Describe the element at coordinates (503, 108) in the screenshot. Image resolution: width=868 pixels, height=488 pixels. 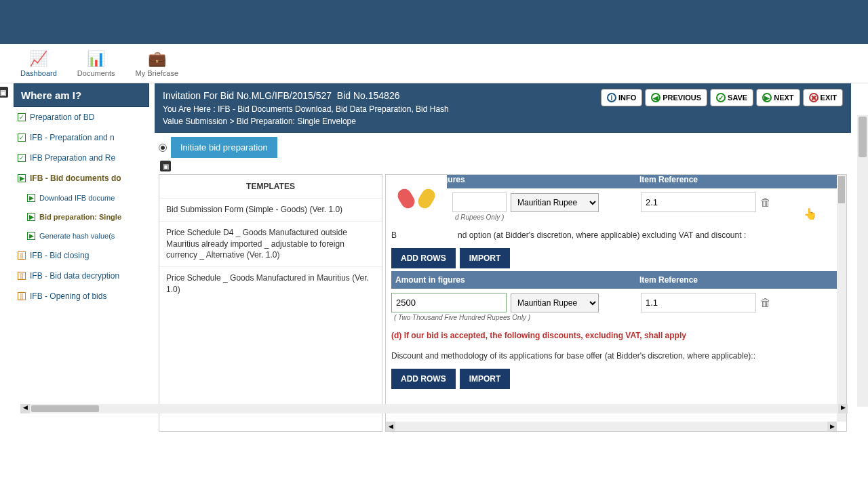
I see `content-header: Invitation For Bid No.MLG/IFB/2015/527 B…` at that location.